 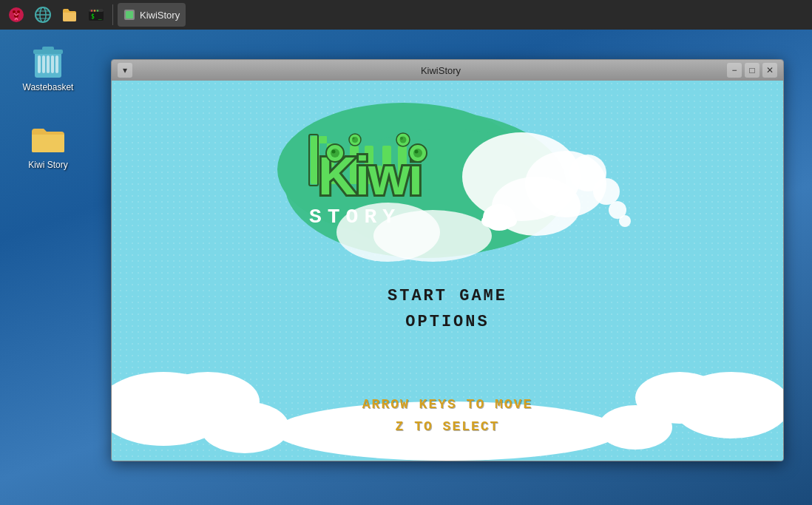 What do you see at coordinates (48, 139) in the screenshot?
I see `folder-image` at bounding box center [48, 139].